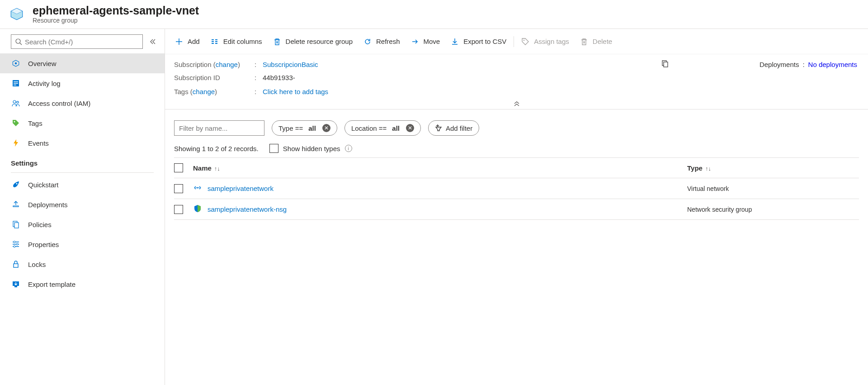 This screenshot has width=868, height=385. Describe the element at coordinates (516, 209) in the screenshot. I see `table-row: sampleprivatenetwork-nsg Network securit…` at that location.